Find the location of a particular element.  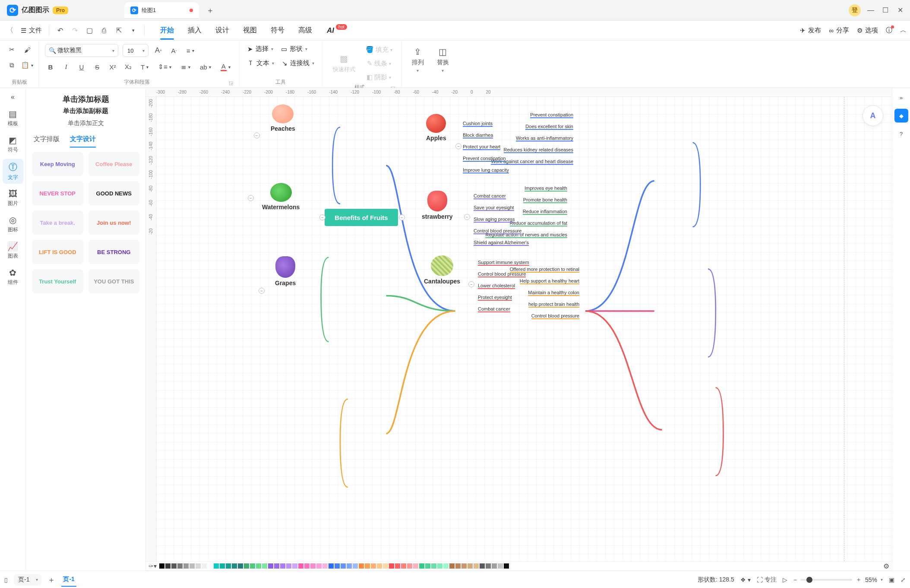

text-case-button: T▾ is located at coordinates (145, 67).